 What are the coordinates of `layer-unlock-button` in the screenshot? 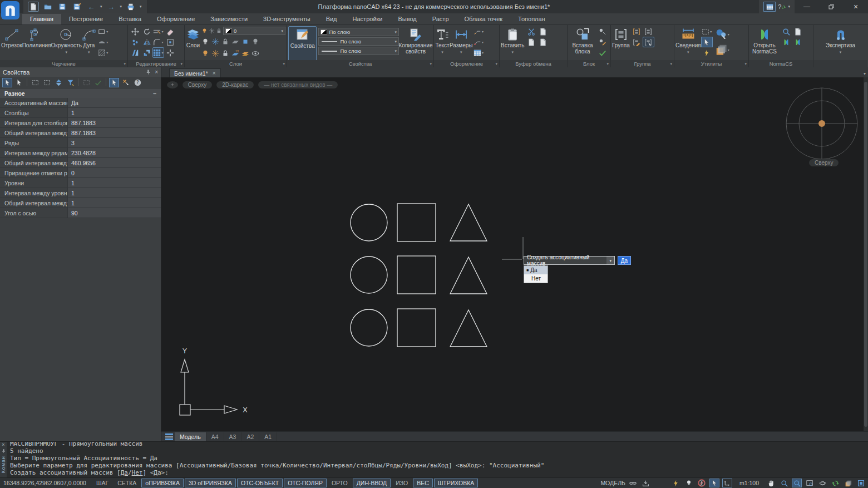 It's located at (225, 53).